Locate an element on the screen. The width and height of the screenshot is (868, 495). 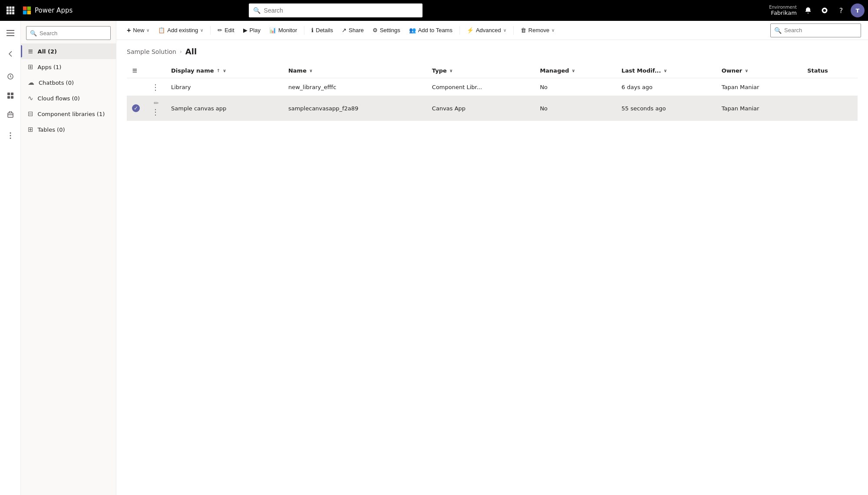
edit-button: ✏ Edit is located at coordinates (226, 30).